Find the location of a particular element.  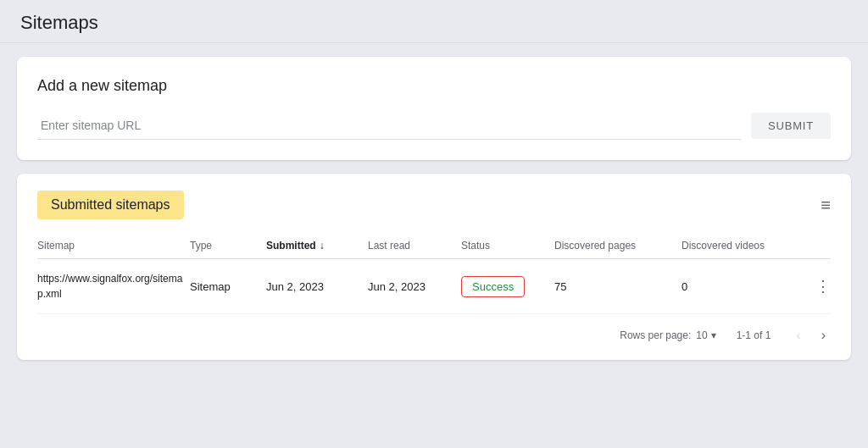

rows-per-page-control: Rows per page: 10 ▾ is located at coordinates (668, 335).